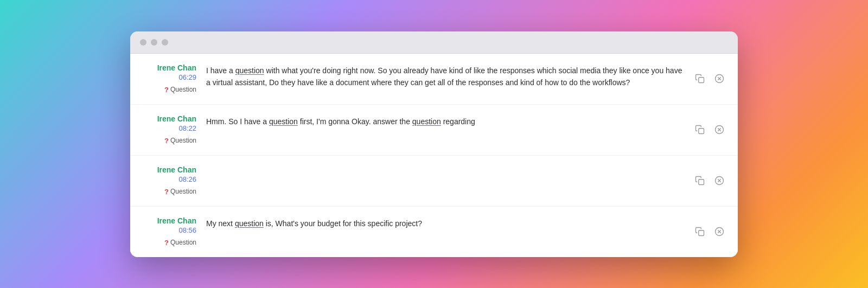  I want to click on message-meta: Irene Chan 08:26 ? Question, so click(174, 181).